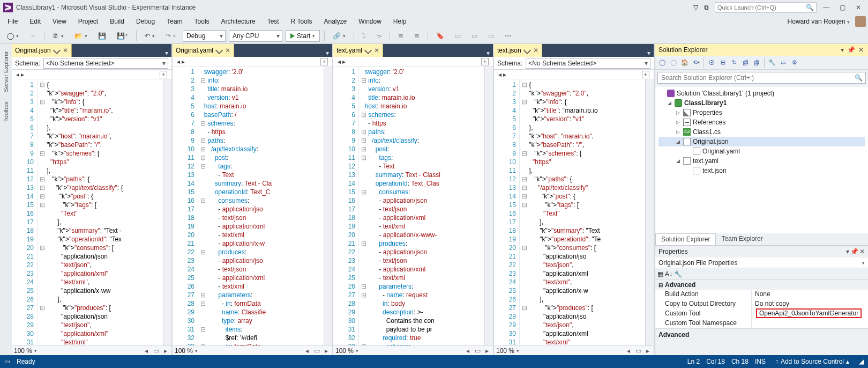 The height and width of the screenshot is (368, 868). What do you see at coordinates (303, 36) in the screenshot?
I see `start-button: Start ▾` at bounding box center [303, 36].